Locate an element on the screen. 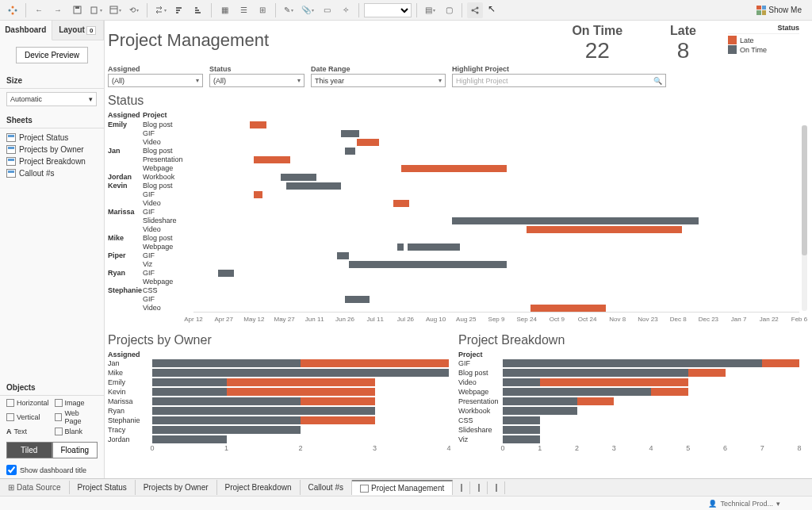  sheet-project-status: Project Status is located at coordinates (52, 138).